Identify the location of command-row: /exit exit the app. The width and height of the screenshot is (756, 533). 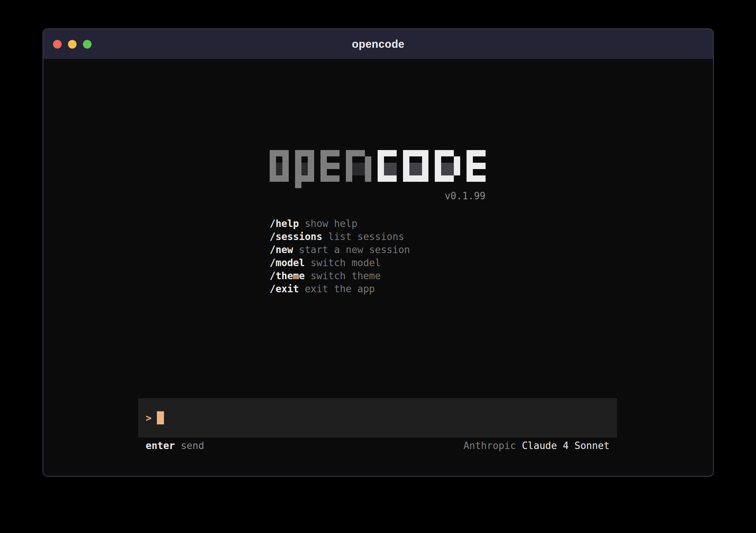
(340, 289).